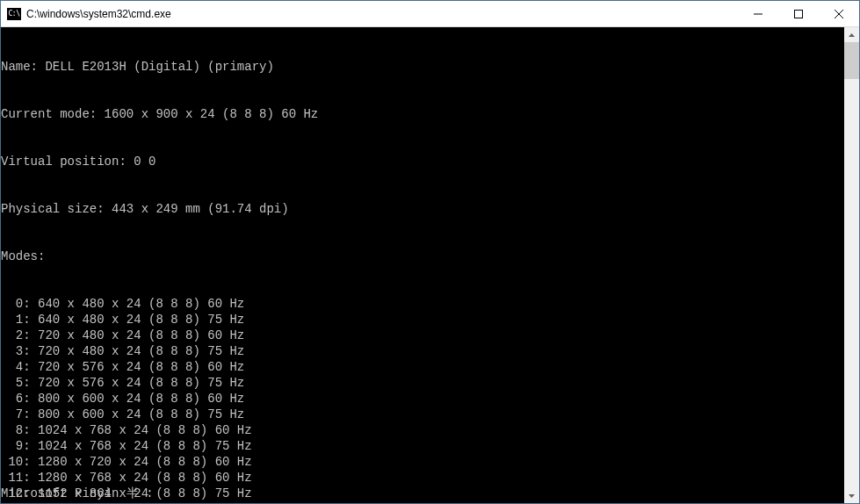  What do you see at coordinates (423, 399) in the screenshot?
I see `mode-line: 6: 800 x 600 x 24 (8 8 8) 60 Hz` at bounding box center [423, 399].